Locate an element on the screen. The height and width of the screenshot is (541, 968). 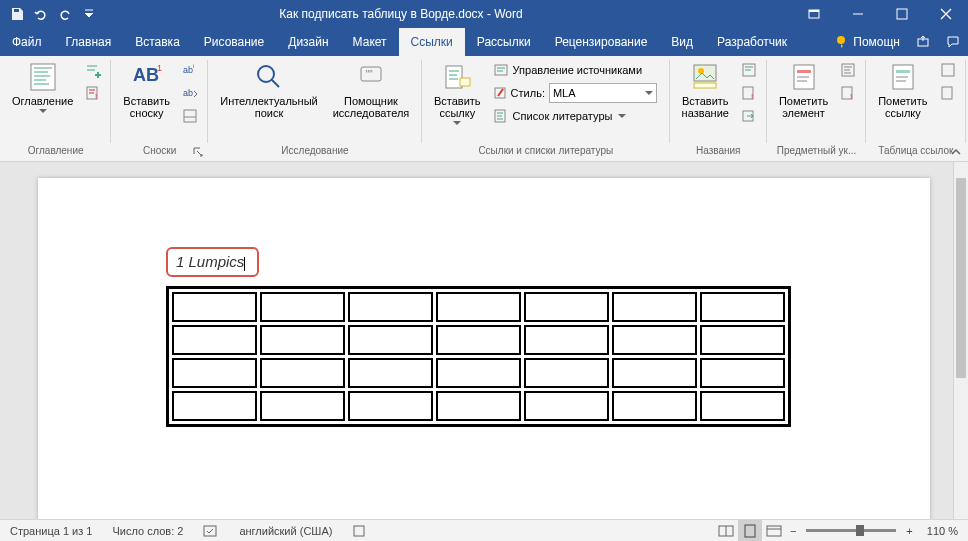
spellcheck-button is located at coordinates (211, 531).